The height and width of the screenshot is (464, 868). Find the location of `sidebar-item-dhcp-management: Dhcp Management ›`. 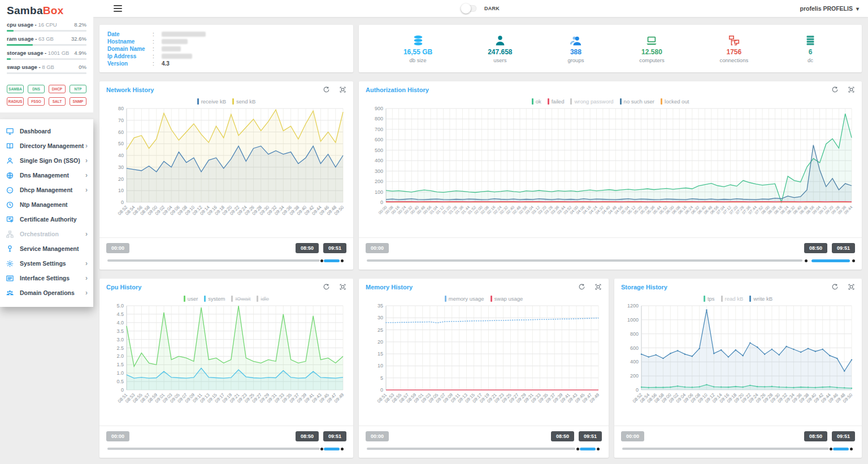

sidebar-item-dhcp-management: Dhcp Management › is located at coordinates (46, 190).